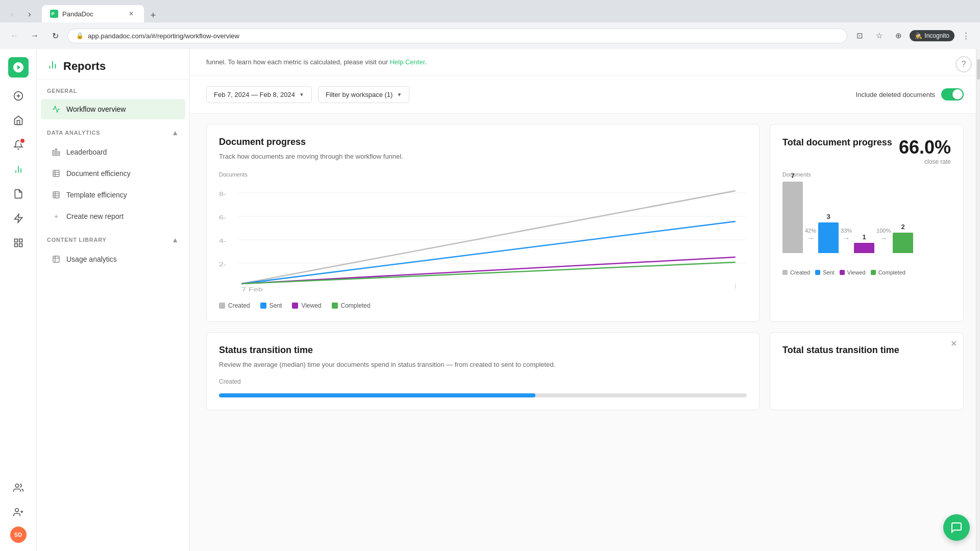  What do you see at coordinates (56, 259) in the screenshot?
I see `usage-analytics-icon` at bounding box center [56, 259].